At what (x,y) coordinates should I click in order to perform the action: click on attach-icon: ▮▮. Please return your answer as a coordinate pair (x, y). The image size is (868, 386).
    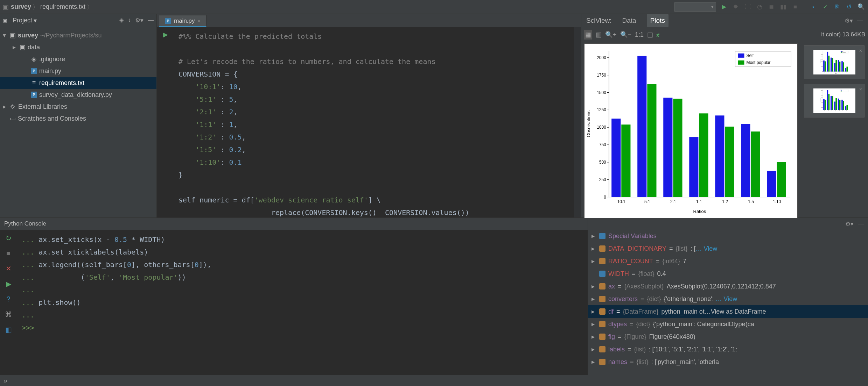
    Looking at the image, I should click on (783, 7).